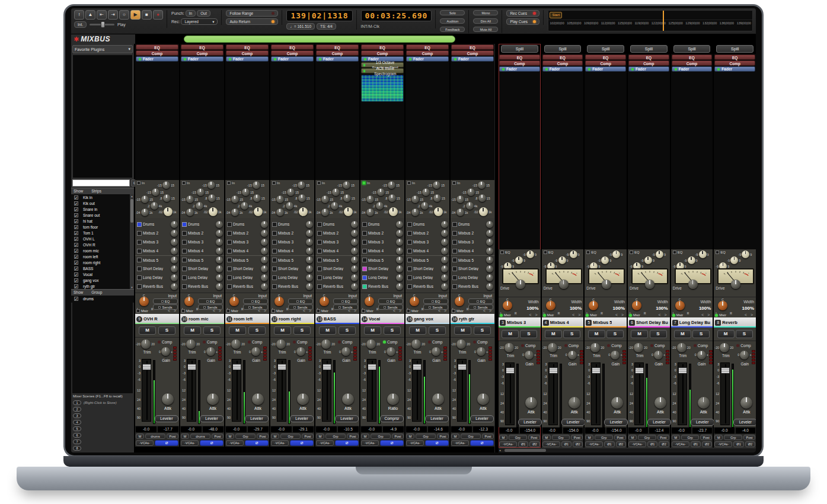 The height and width of the screenshot is (504, 827). I want to click on strip-nameplate: 9 OVH R, so click(157, 319).